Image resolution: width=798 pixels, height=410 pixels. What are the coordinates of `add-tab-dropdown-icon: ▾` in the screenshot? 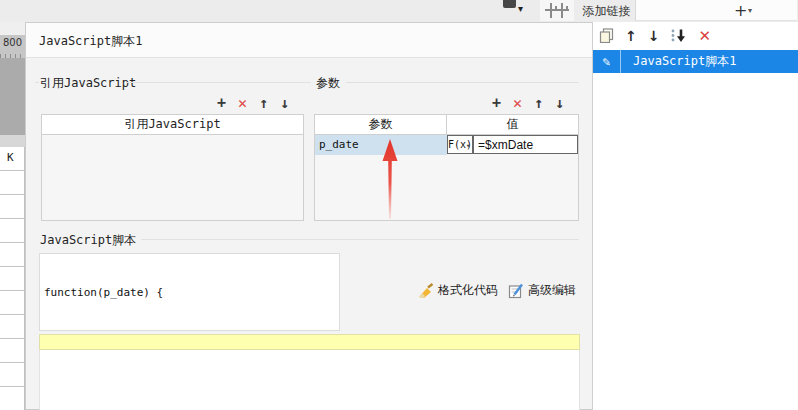 It's located at (750, 10).